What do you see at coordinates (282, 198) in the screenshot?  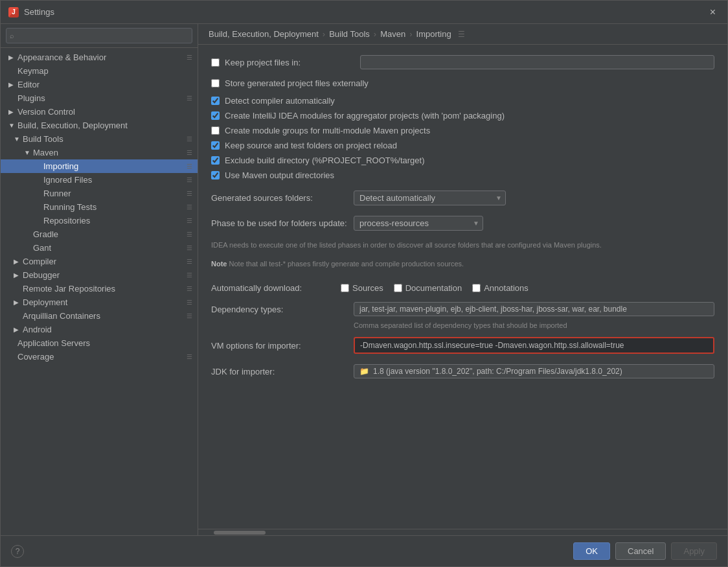 I see `generated-sources-label: Generated sources folders:` at bounding box center [282, 198].